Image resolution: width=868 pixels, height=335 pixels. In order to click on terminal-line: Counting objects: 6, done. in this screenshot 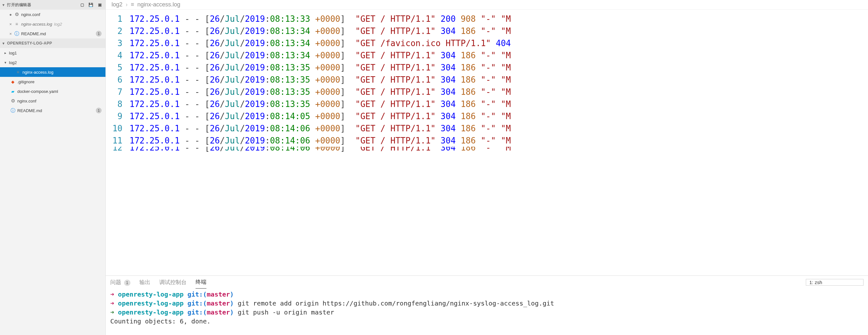, I will do `click(487, 321)`.